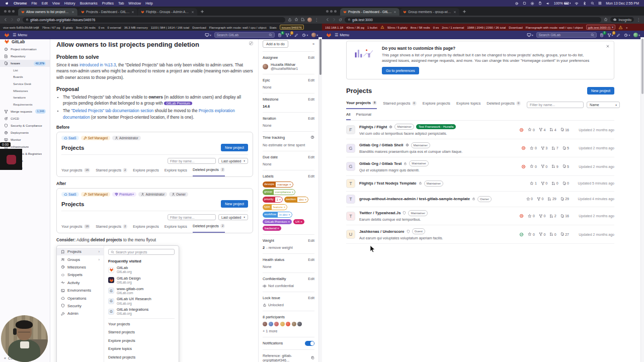 Image resolution: width=644 pixels, height=362 pixels. Describe the element at coordinates (20, 3) in the screenshot. I see `menubar-item: Chrome` at that location.